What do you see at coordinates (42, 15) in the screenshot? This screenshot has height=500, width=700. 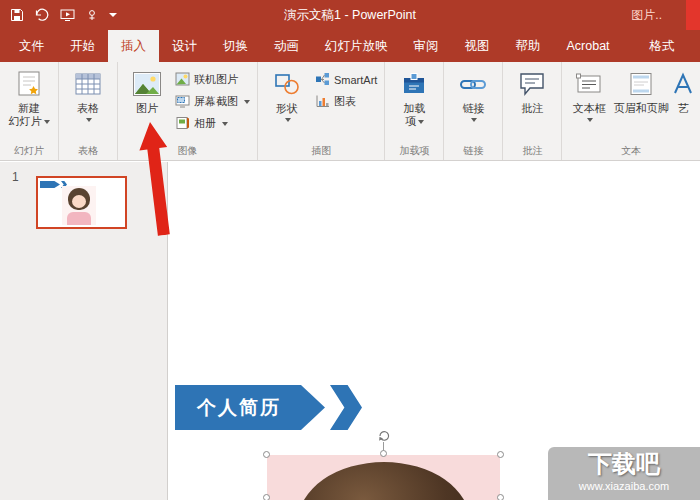 I see `undo-icon` at bounding box center [42, 15].